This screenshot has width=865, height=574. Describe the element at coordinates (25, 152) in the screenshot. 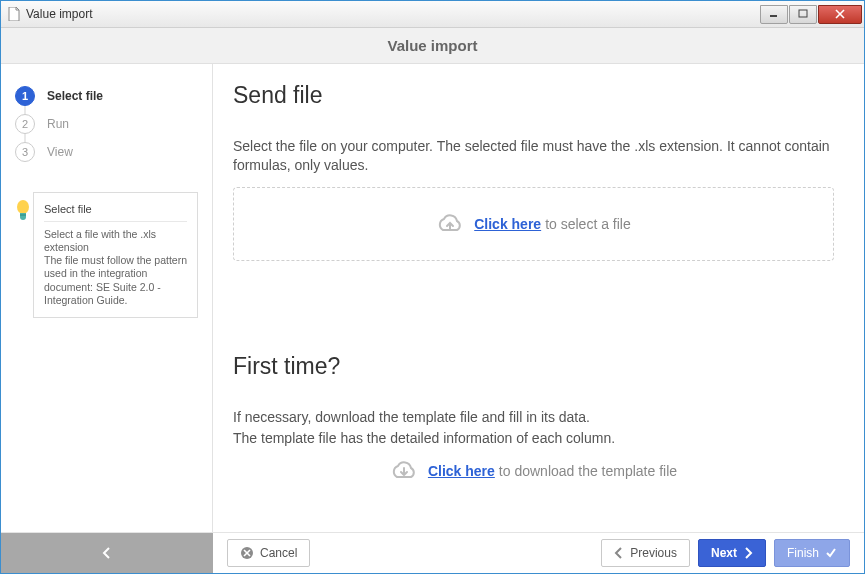

I see `step-number: 3` at that location.